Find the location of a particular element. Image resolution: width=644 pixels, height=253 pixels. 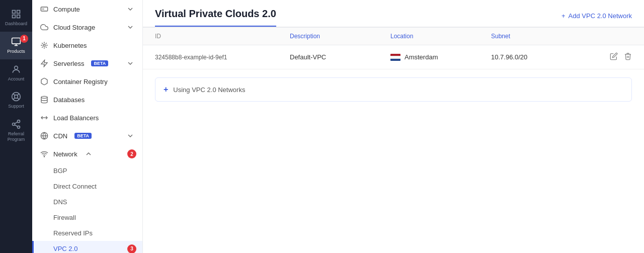

container-registry-label: Container Registry is located at coordinates (80, 81).